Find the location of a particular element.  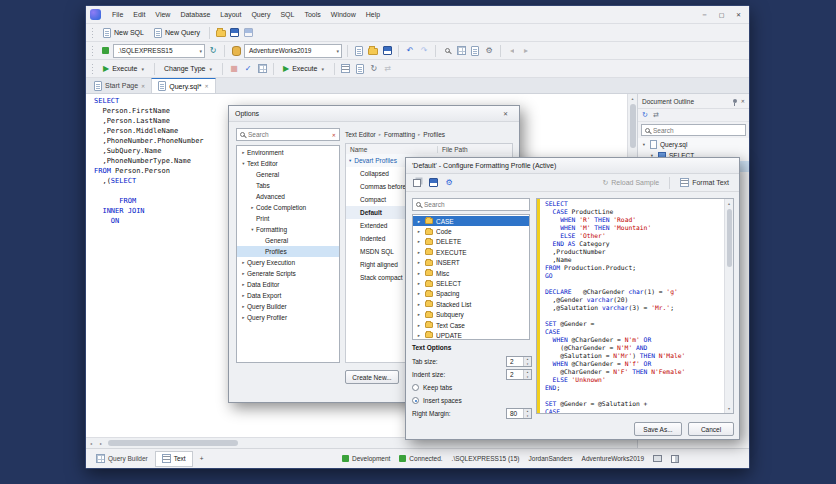

options-tree-profiles: Profiles is located at coordinates (288, 252).